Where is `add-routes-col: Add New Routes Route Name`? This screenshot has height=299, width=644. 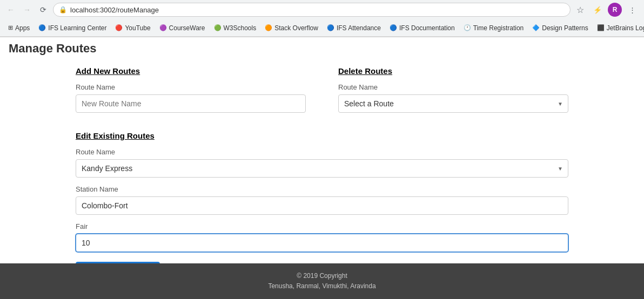
add-routes-col: Add New Routes Route Name is located at coordinates (191, 93).